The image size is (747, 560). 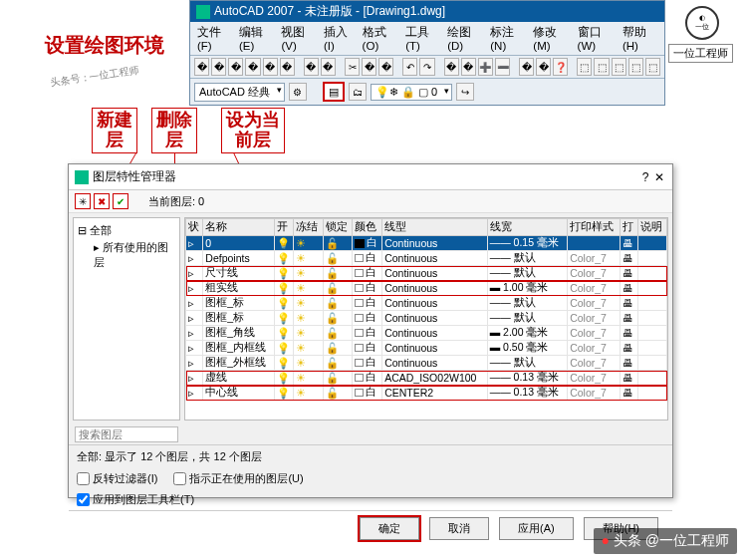 I want to click on settings-icon: ⚙, so click(x=298, y=92).